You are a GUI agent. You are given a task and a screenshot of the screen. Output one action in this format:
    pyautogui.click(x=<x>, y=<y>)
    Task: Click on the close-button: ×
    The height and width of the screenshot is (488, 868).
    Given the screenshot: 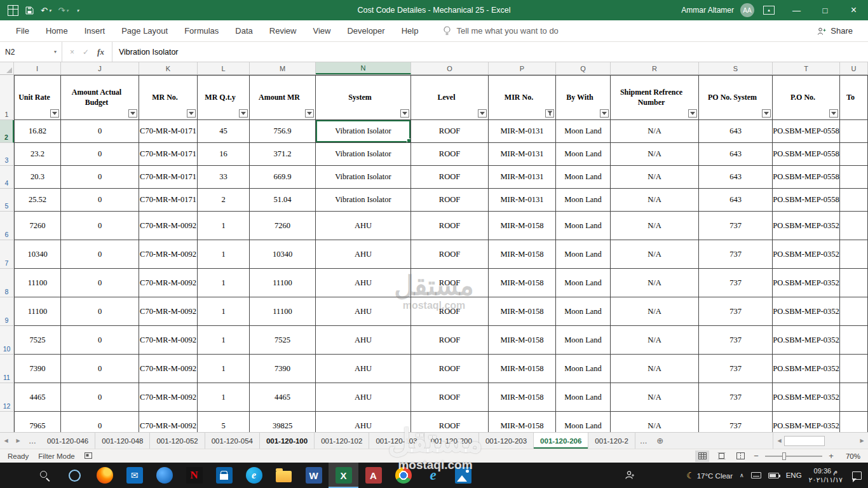 What is the action you would take?
    pyautogui.click(x=854, y=10)
    